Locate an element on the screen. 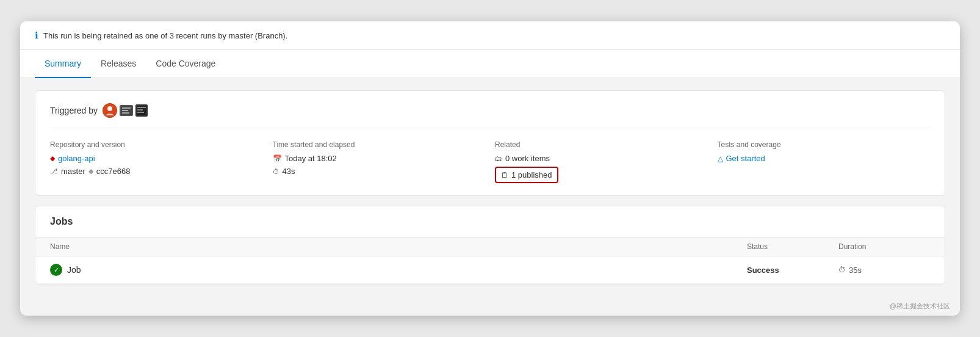 This screenshot has height=337, width=980. triggered-label: Triggered by is located at coordinates (74, 111).